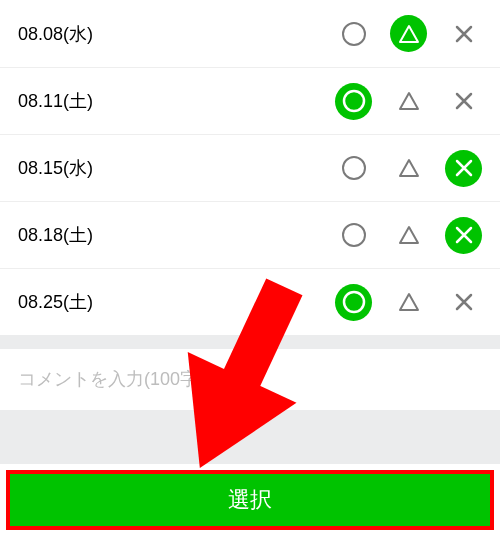  Describe the element at coordinates (176, 235) in the screenshot. I see `date-label: 08.18(土)` at that location.